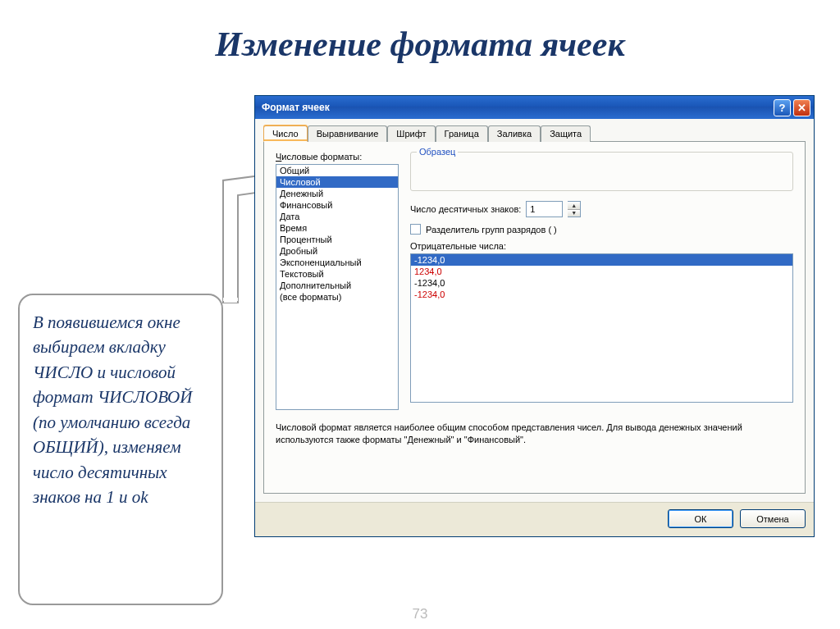 Image resolution: width=840 pixels, height=629 pixels. I want to click on sample-group: Образец, so click(602, 171).